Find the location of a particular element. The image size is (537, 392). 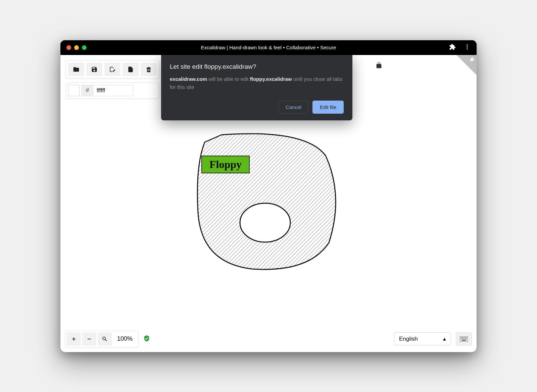

close-window-button is located at coordinates (69, 48).